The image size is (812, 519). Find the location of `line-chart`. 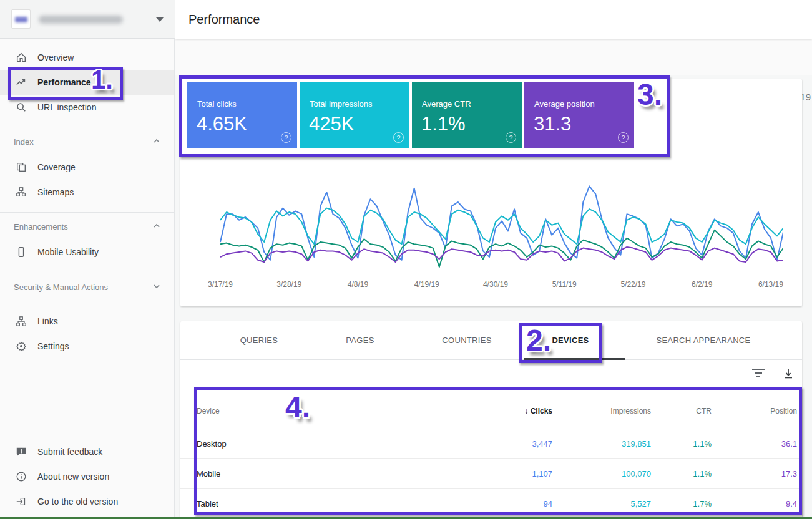

line-chart is located at coordinates (502, 221).